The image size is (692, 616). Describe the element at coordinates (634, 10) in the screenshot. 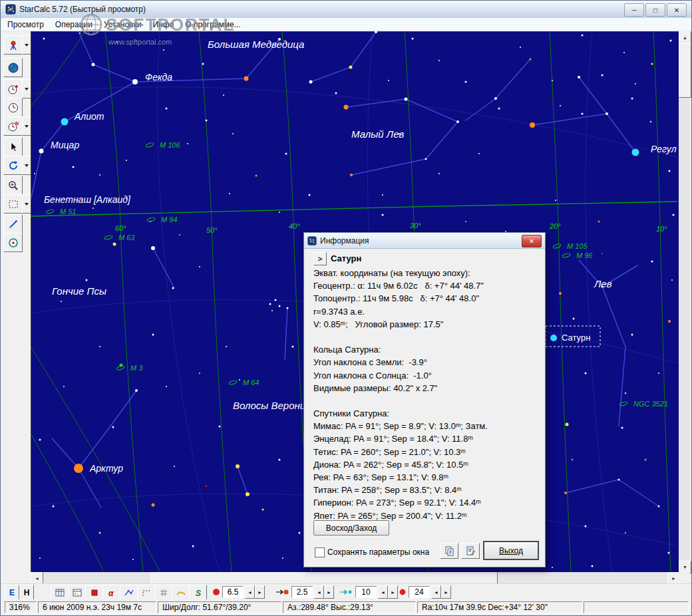

I see `minimize-button: ─` at that location.